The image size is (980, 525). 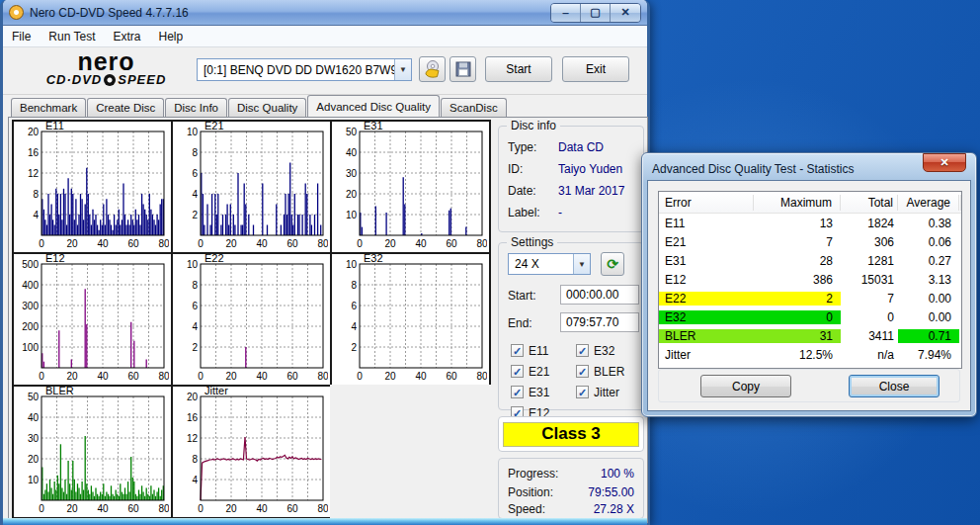 What do you see at coordinates (325, 37) in the screenshot?
I see `menubar: File Run Test Extra Help` at bounding box center [325, 37].